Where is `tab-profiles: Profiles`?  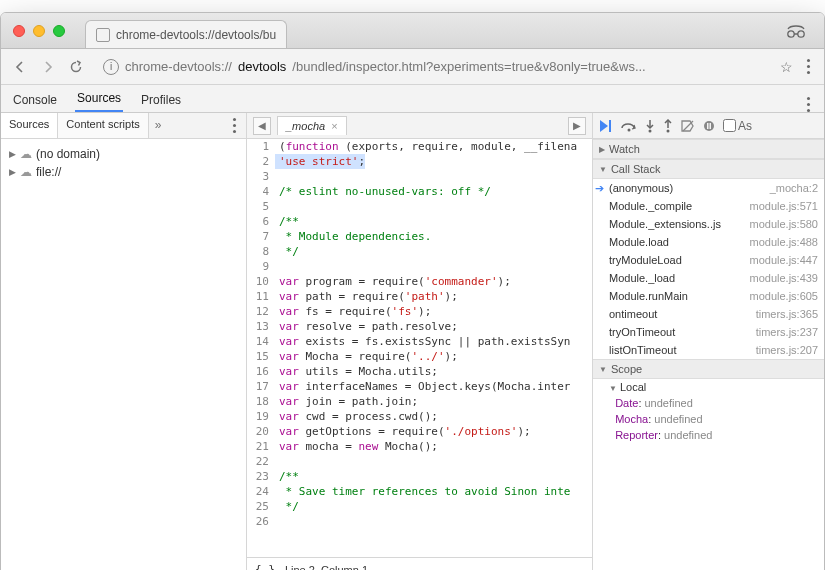
tab-profiles: Profiles is located at coordinates (161, 100).